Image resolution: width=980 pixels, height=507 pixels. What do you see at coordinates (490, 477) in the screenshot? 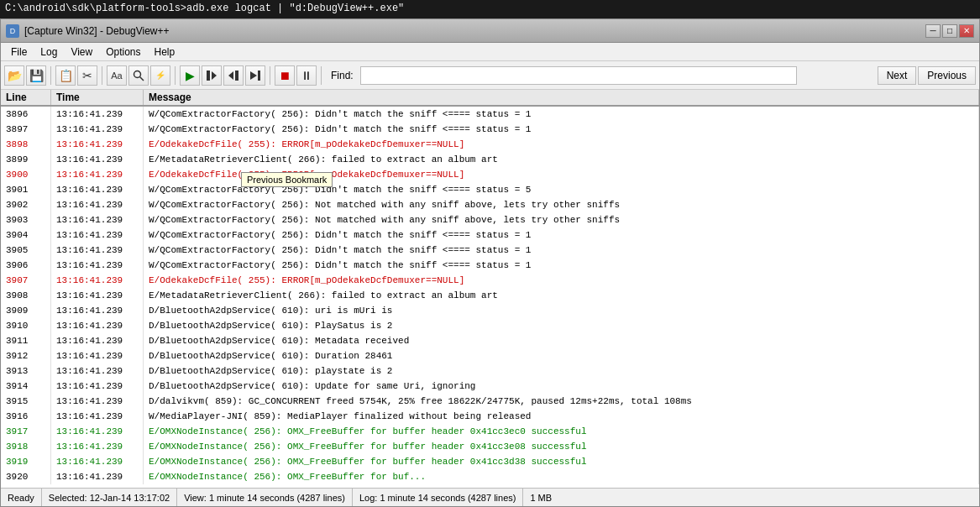
I see `table-row: 3920 13:16:41.239 E/OMXNodeInstance( 256…` at bounding box center [490, 477].